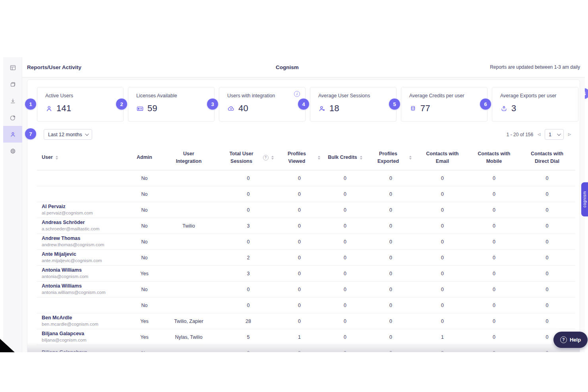  What do you see at coordinates (345, 158) in the screenshot?
I see `column-header: Bulk Credits` at bounding box center [345, 158].